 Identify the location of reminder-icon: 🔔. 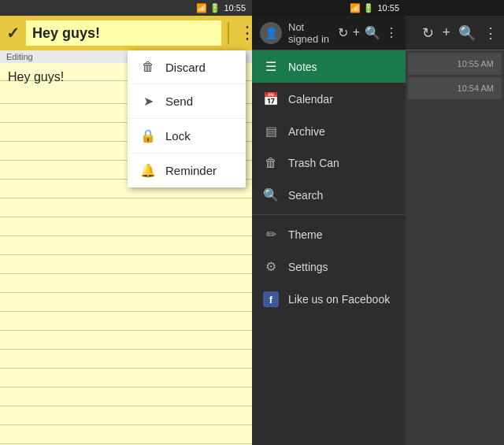
(148, 170).